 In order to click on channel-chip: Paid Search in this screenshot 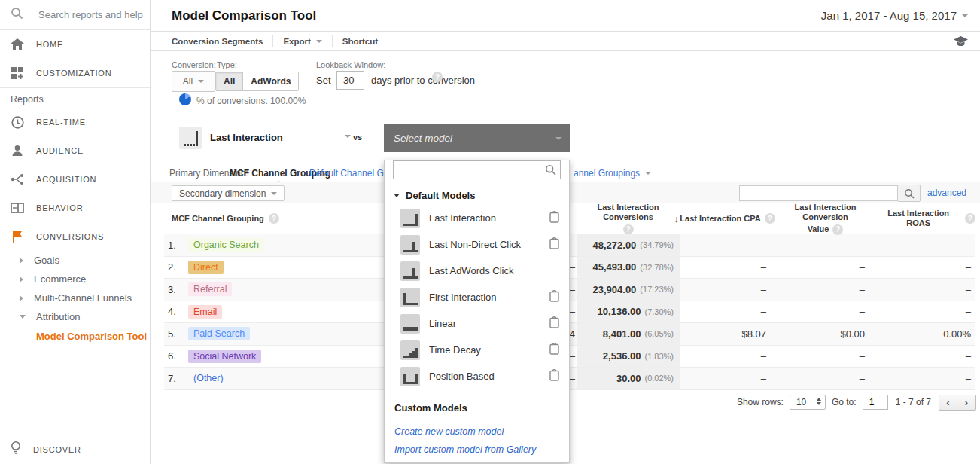, I will do `click(219, 334)`.